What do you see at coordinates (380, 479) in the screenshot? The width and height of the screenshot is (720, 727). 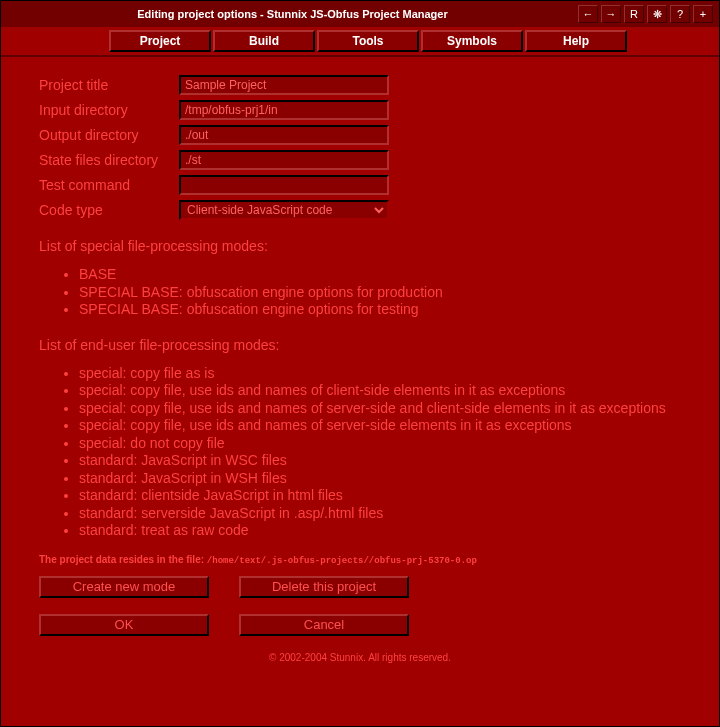 I see `list-item: standard: JavaScript in WSH files` at bounding box center [380, 479].